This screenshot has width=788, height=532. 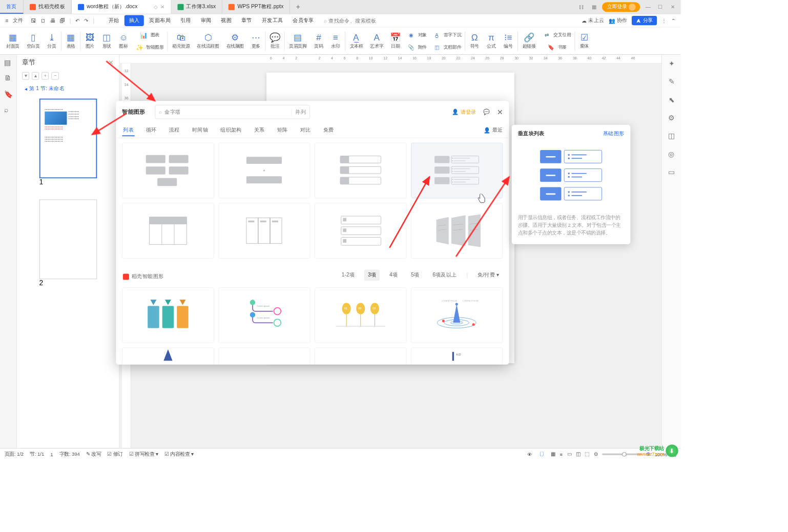 What do you see at coordinates (348, 275) in the screenshot?
I see `filter-1-2: 1-2项` at bounding box center [348, 275].